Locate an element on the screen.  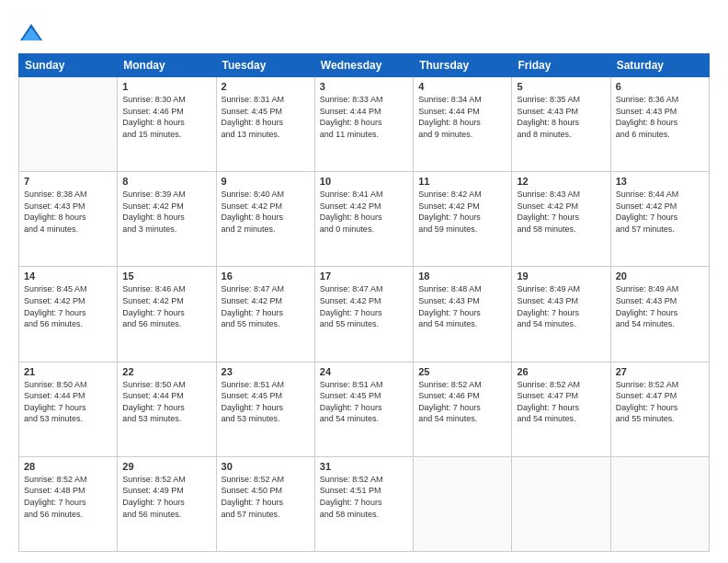
day-info: Sunrise: 8:43 AMSunset: 4:42 PMDaylight:… is located at coordinates (561, 212).